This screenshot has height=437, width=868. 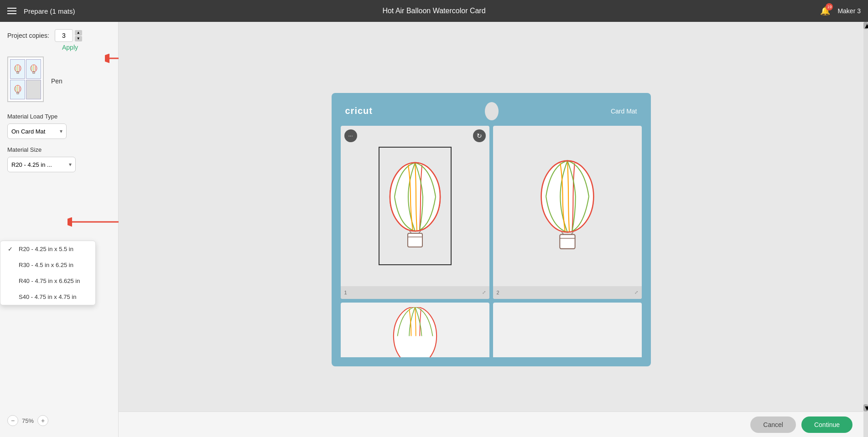 What do you see at coordinates (48, 265) in the screenshot?
I see `dropdown-item-r30: R30 - 4.5 in x 6.25 in` at bounding box center [48, 265].